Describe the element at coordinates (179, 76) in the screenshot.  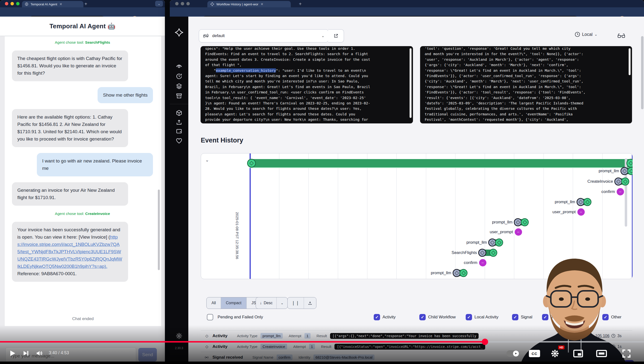
I see `schedules-clock-icon` at that location.